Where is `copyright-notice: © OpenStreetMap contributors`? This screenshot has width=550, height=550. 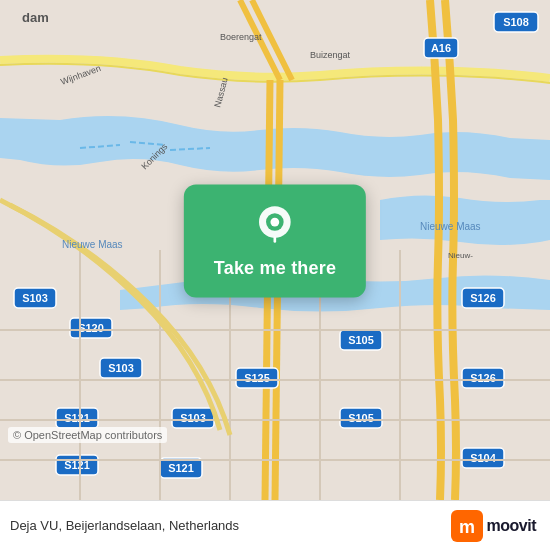 copyright-notice: © OpenStreetMap contributors is located at coordinates (88, 435).